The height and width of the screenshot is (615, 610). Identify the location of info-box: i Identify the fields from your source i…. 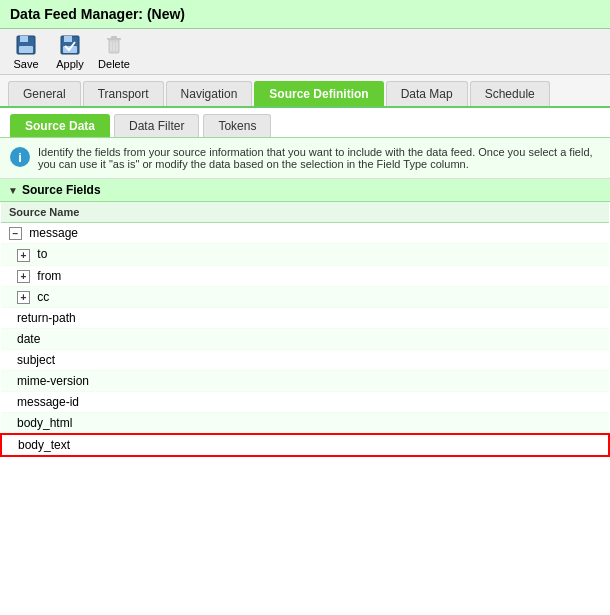
(305, 158).